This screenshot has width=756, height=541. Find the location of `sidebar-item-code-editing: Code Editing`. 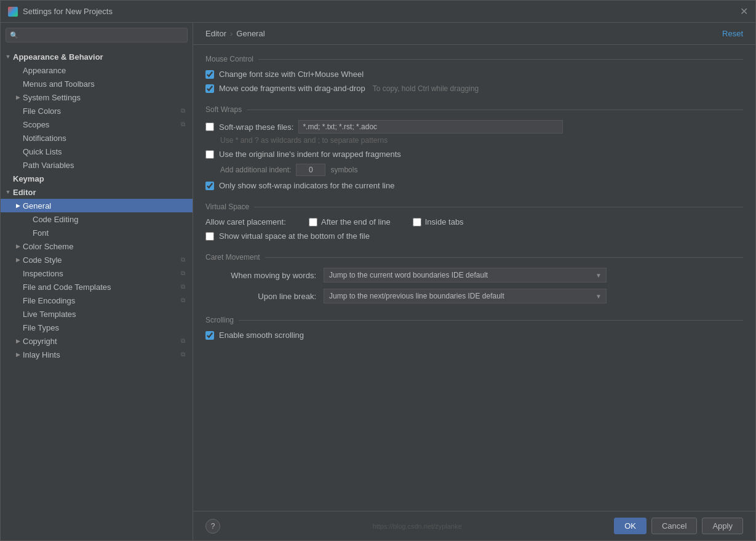

sidebar-item-code-editing: Code Editing is located at coordinates (97, 219).